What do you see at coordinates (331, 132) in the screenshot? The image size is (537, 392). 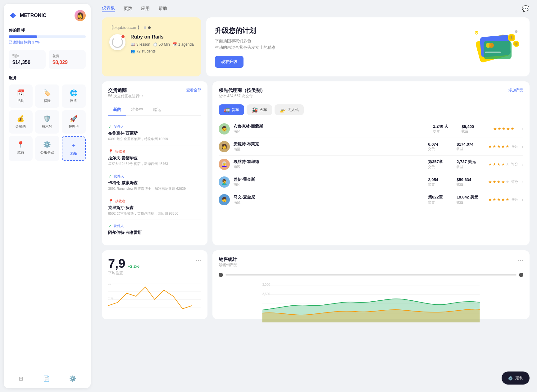 I see `agent-region-0: 南区` at bounding box center [331, 132].